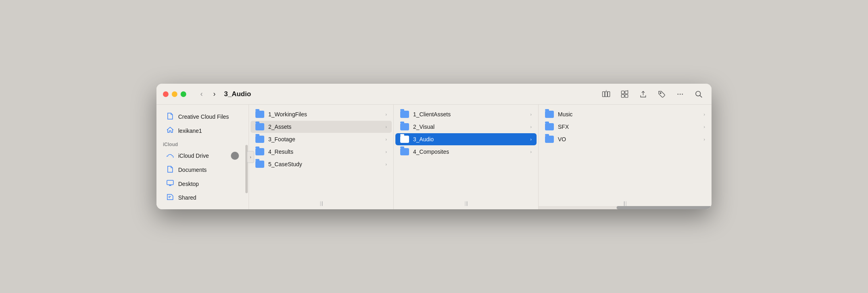 This screenshot has height=293, width=868. Describe the element at coordinates (625, 208) in the screenshot. I see `horizontal-scrollbar-track` at that location.